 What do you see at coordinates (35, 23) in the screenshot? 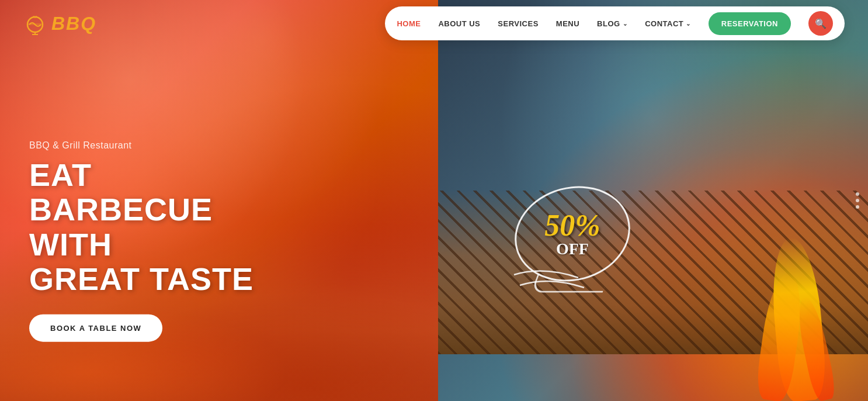
I see `bbq-grill-icon` at bounding box center [35, 23].